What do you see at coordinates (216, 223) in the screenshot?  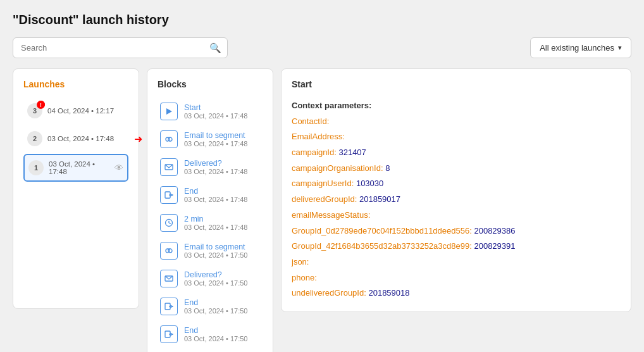 I see `block-info: 2 min03 Oct, 2024 • 17:48` at bounding box center [216, 223].